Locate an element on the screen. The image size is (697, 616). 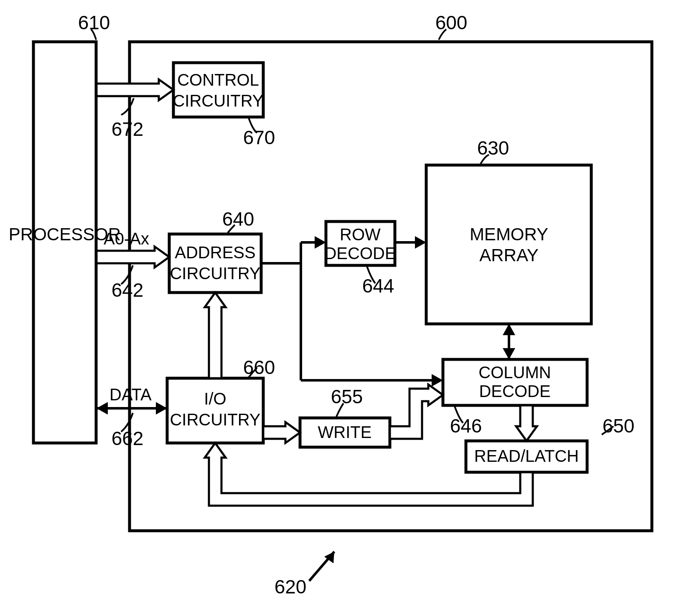
io-circuitry-label-2: CIRCUITRY is located at coordinates (215, 420).